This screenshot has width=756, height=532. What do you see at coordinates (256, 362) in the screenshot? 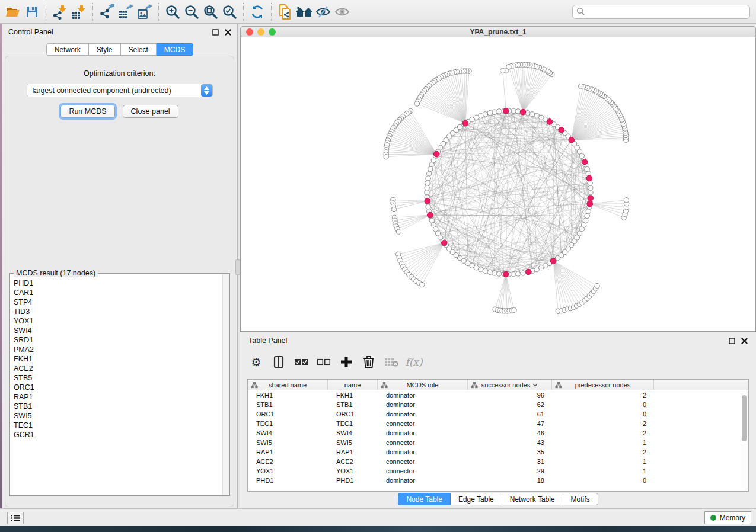
I see `table-settings-icon: ⚙` at bounding box center [256, 362].